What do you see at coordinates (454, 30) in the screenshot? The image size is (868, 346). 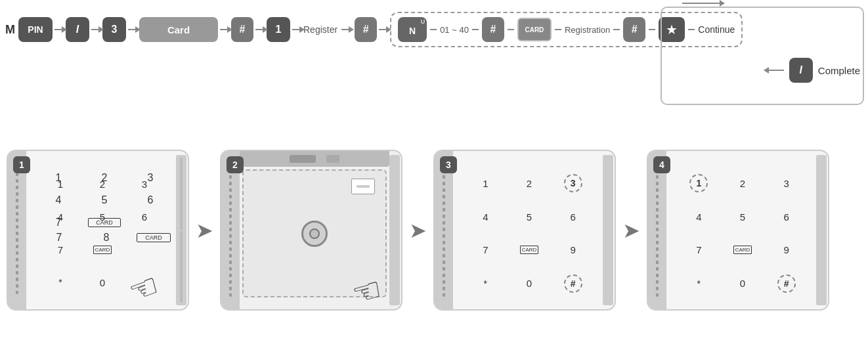 I see `step-range: 01 ~ 40` at bounding box center [454, 30].